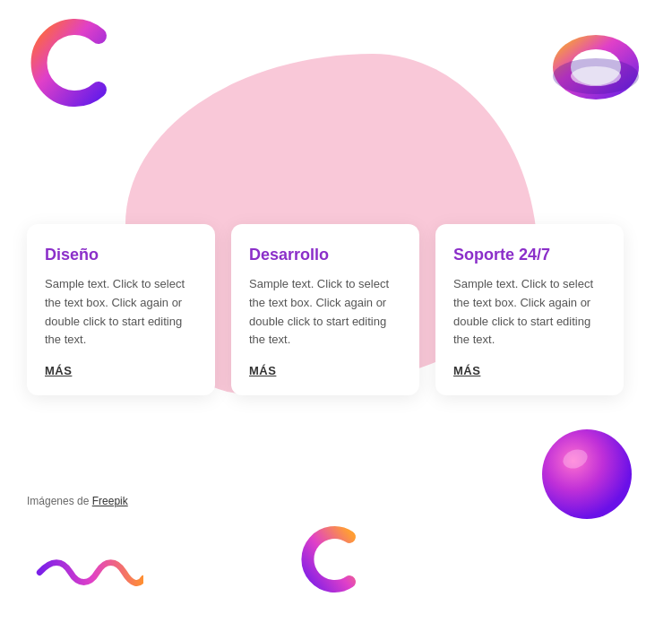 The image size is (672, 640). Describe the element at coordinates (596, 67) in the screenshot. I see `torus-top-right-icon` at that location.